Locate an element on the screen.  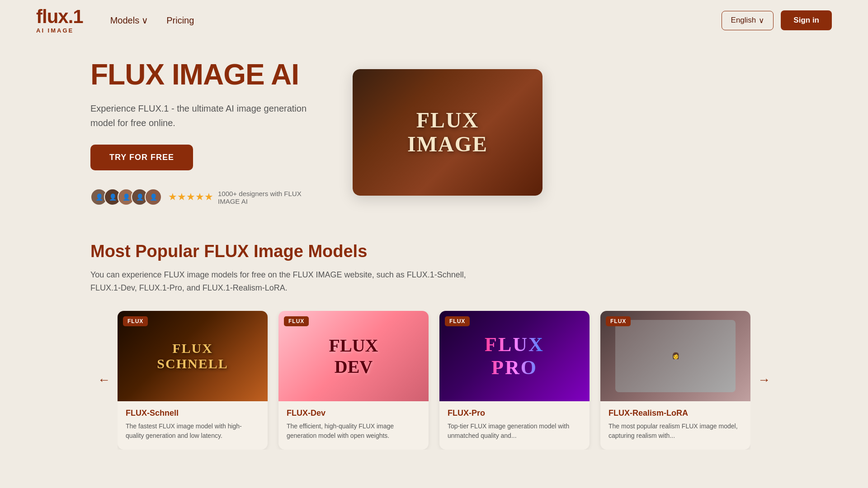
models-section-desc: You can experience FLUX image models for… is located at coordinates (294, 282).